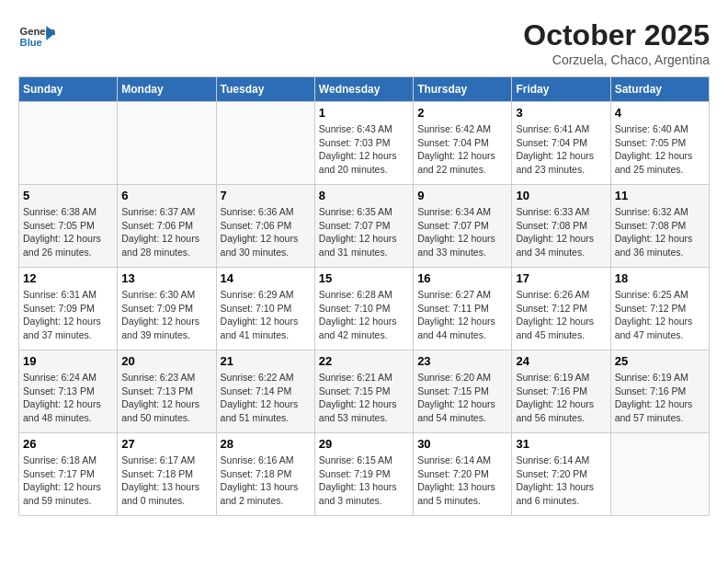  Describe the element at coordinates (462, 315) in the screenshot. I see `day-info: Sunrise: 6:27 AM Sunset: 7:11 PM Dayligh…` at that location.